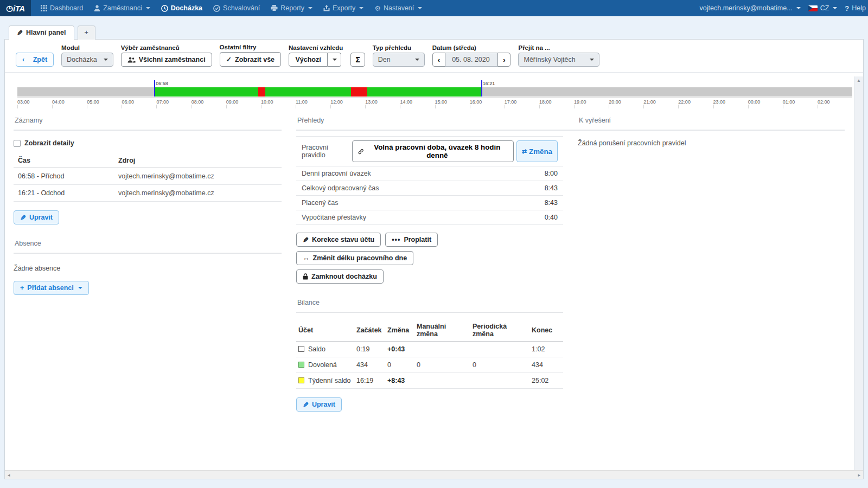 This screenshot has height=488, width=868. What do you see at coordinates (358, 60) in the screenshot?
I see `sum-button: Σ` at bounding box center [358, 60].